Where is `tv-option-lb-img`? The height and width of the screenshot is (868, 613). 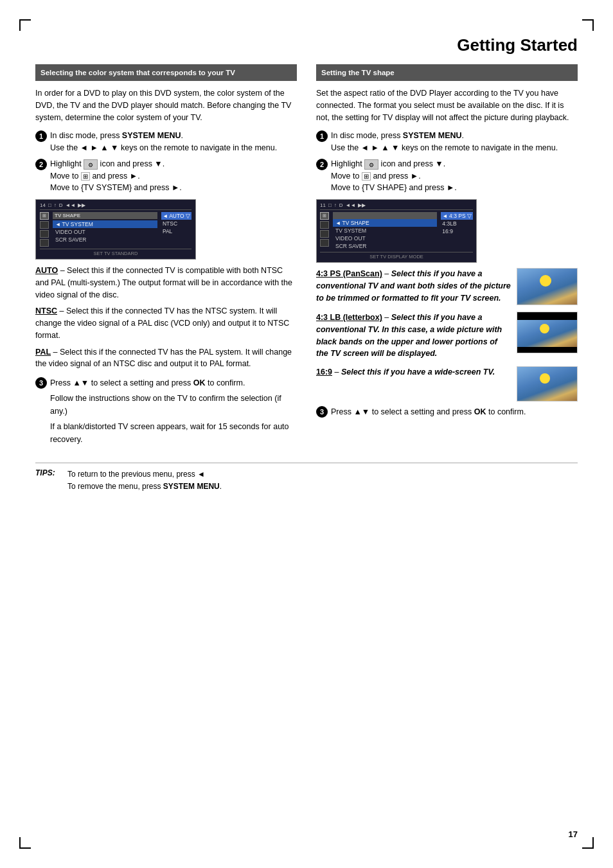
tv-option-lb-img is located at coordinates (547, 333).